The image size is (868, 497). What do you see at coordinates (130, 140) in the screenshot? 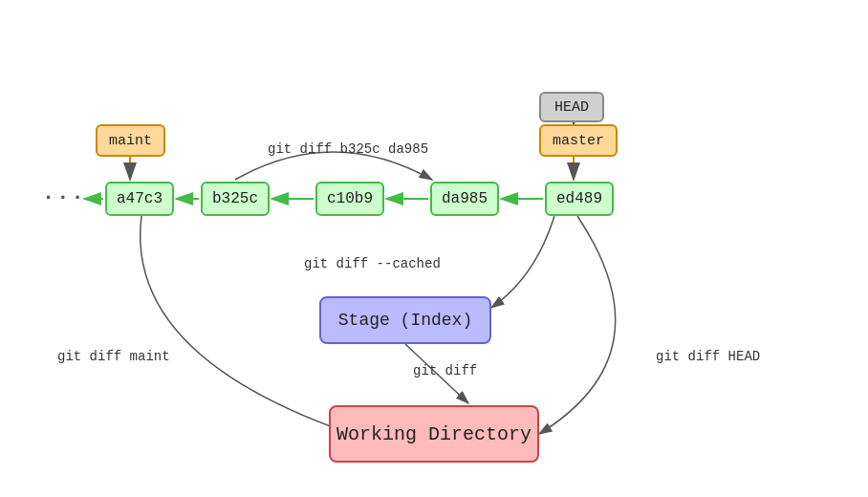
I see `branch-maint: maint` at bounding box center [130, 140].